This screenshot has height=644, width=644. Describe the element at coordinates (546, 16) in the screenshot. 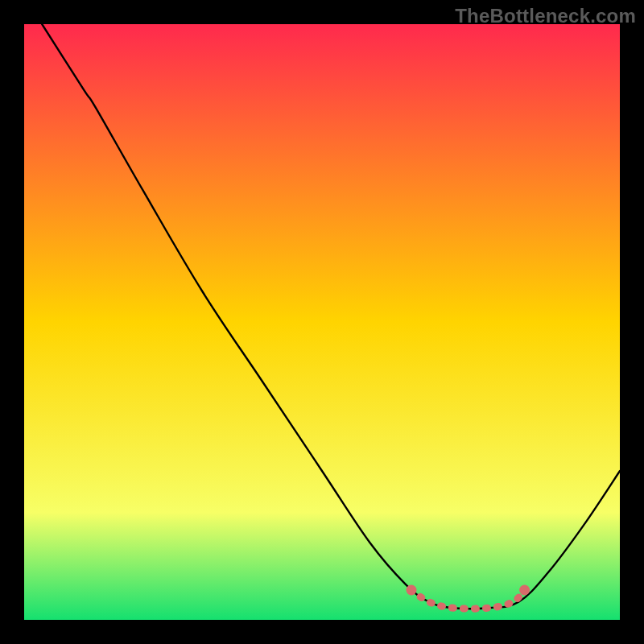

I see `watermark-text: TheBottleneck.com` at that location.